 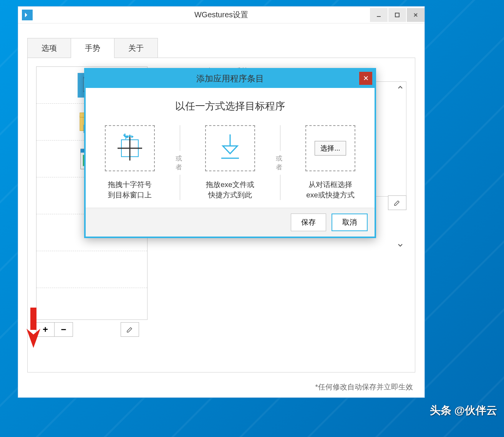 I want to click on browse-button: 选择..., so click(x=330, y=148).